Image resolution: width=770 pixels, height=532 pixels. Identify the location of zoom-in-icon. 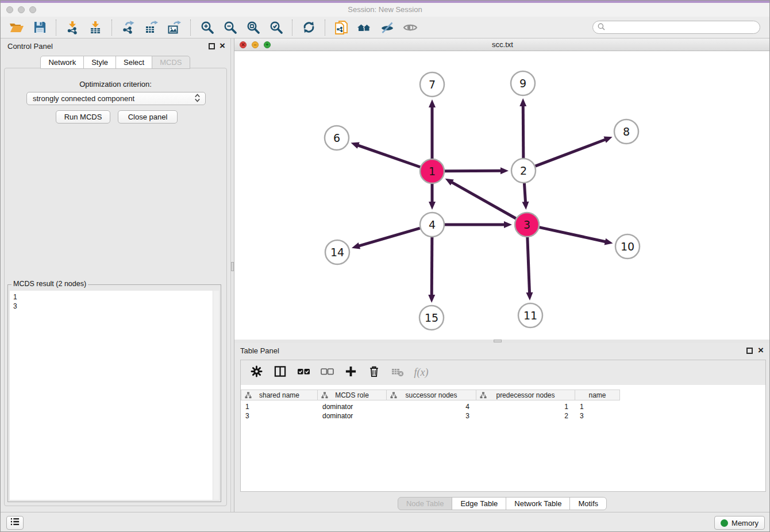
(207, 28).